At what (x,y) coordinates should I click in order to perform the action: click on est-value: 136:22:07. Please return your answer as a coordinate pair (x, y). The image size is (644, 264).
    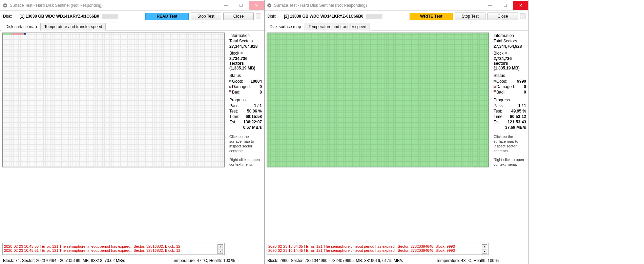
    Looking at the image, I should click on (253, 122).